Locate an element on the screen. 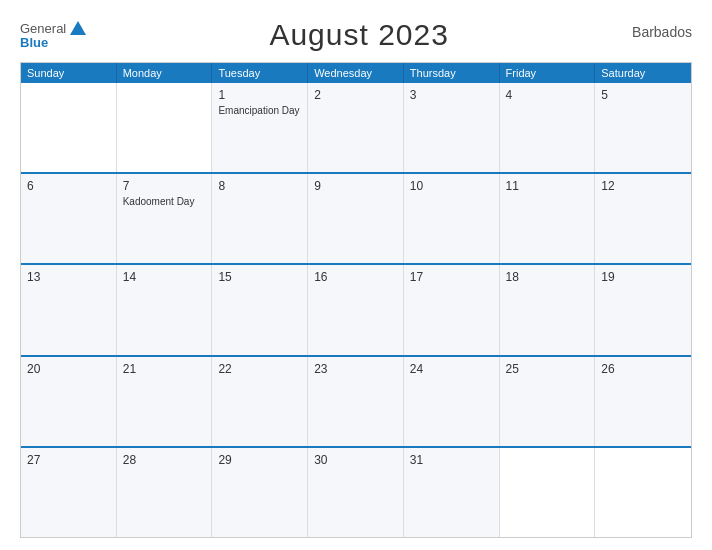 The width and height of the screenshot is (712, 550). calendar-title: August 2023 is located at coordinates (358, 35).